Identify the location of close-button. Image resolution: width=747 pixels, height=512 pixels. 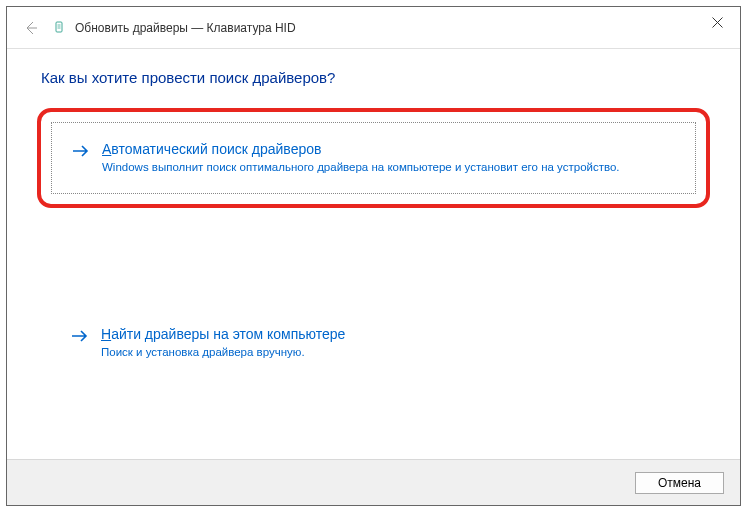
(718, 22).